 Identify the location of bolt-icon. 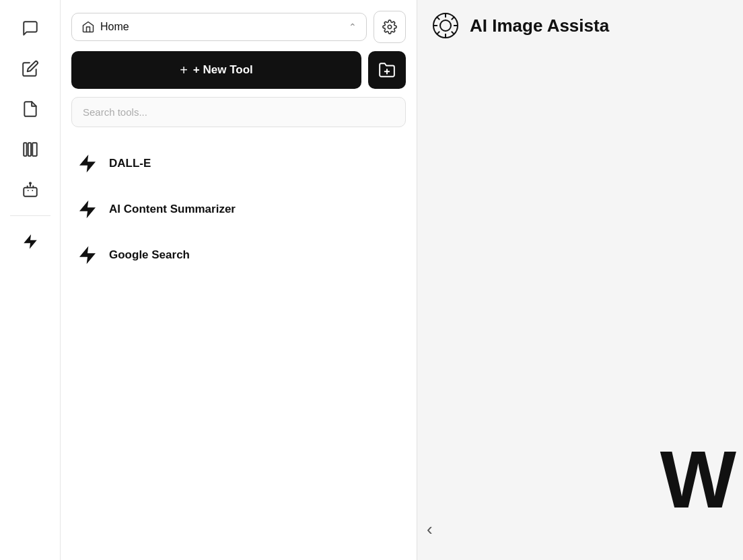
(30, 242).